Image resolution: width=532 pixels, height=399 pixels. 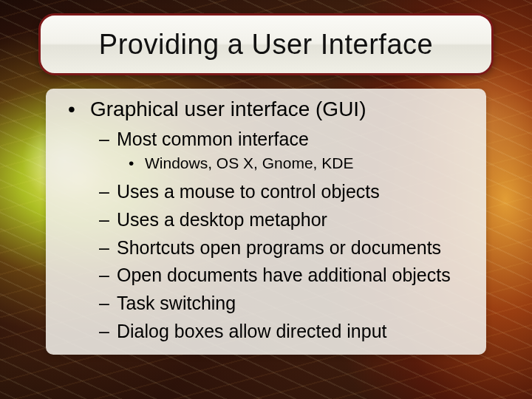 What do you see at coordinates (222, 220) in the screenshot?
I see `bullet-text: Uses a desktop metaphor` at bounding box center [222, 220].